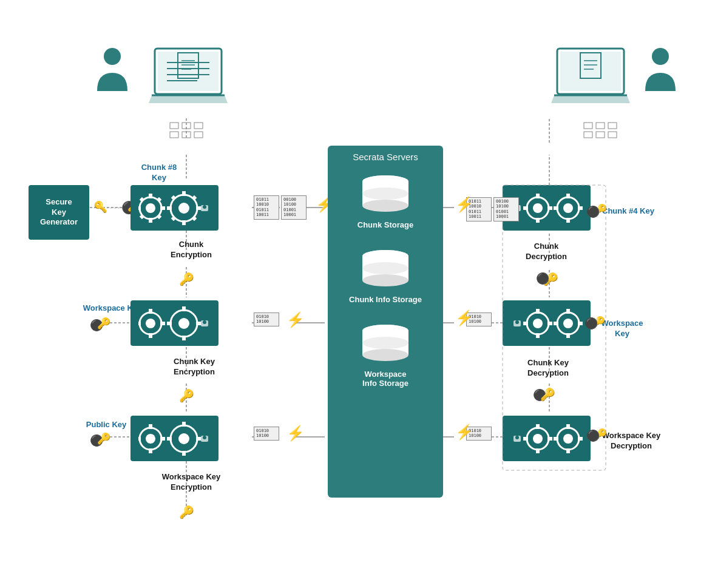 The width and height of the screenshot is (715, 588). Describe the element at coordinates (294, 208) in the screenshot. I see `binary-data-2: 00100101000100110001` at that location.